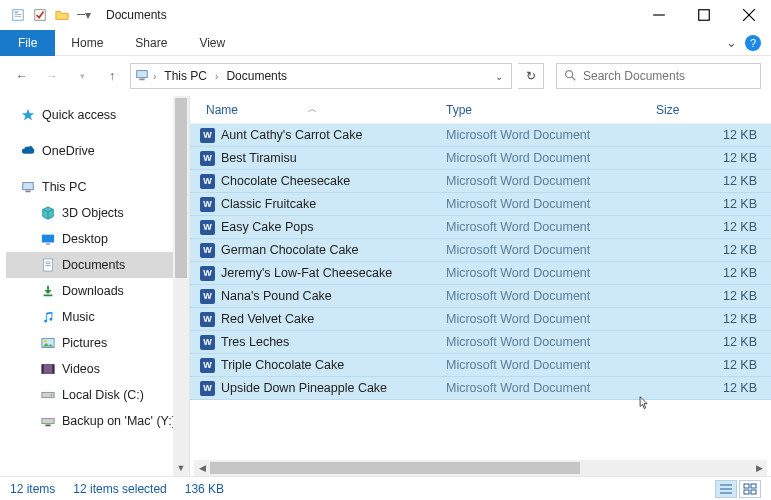  Describe the element at coordinates (267, 227) in the screenshot. I see `file-name: Easy Cake Pops` at that location.